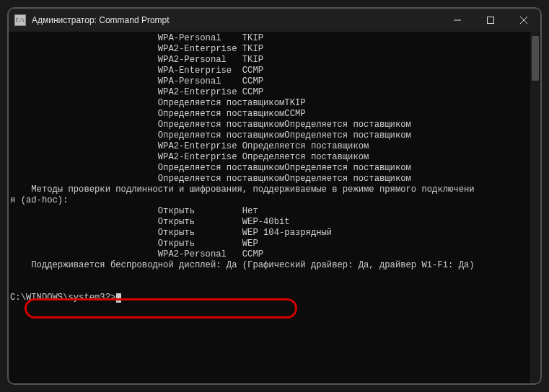  Describe the element at coordinates (242, 190) in the screenshot. I see `terminal-line: Методы проверки подлинности и шифрования…` at that location.